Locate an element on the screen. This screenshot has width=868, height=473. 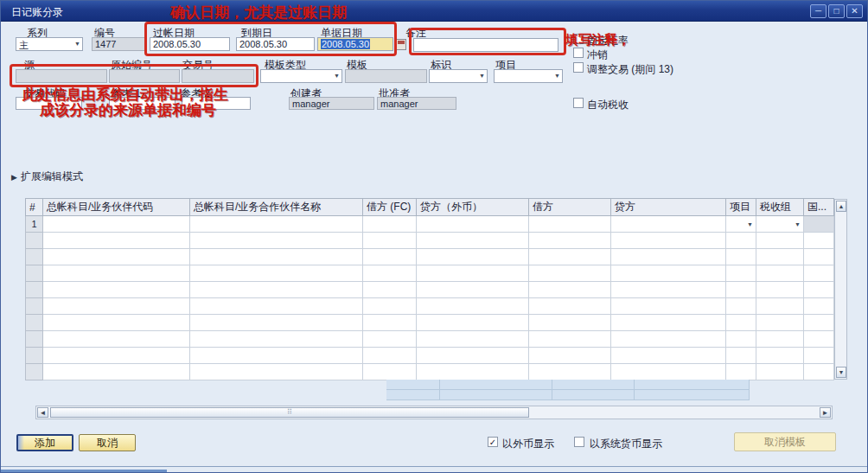
column-header-7: 项目 is located at coordinates (742, 208).